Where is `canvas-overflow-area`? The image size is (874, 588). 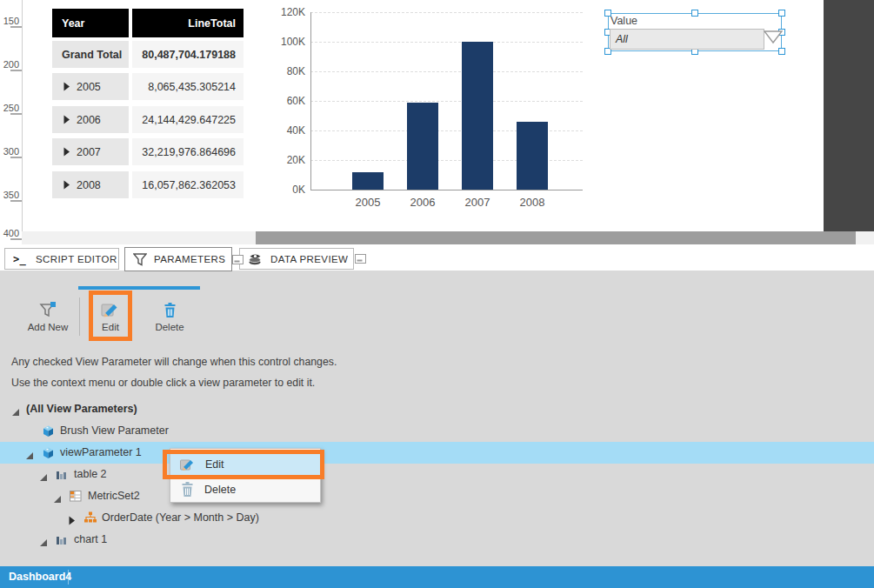 canvas-overflow-area is located at coordinates (849, 116).